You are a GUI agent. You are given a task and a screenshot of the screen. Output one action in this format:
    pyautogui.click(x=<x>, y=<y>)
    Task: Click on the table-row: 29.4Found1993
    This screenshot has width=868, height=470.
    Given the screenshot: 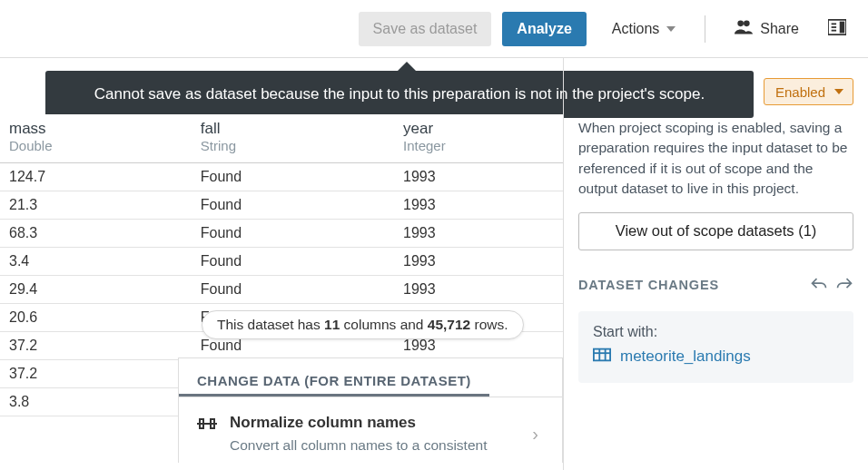 What is the action you would take?
    pyautogui.click(x=281, y=290)
    